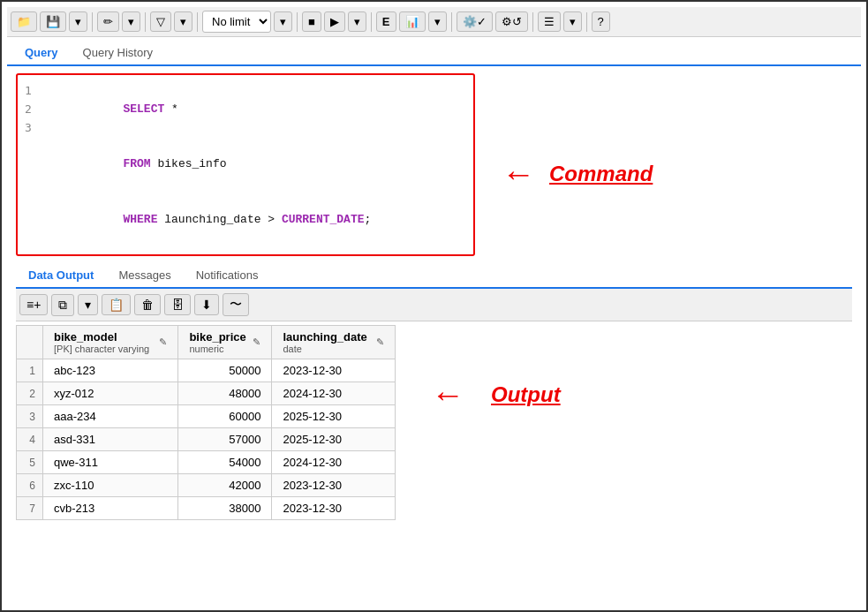 This screenshot has height=612, width=868. I want to click on download-button: ⬇, so click(207, 305).